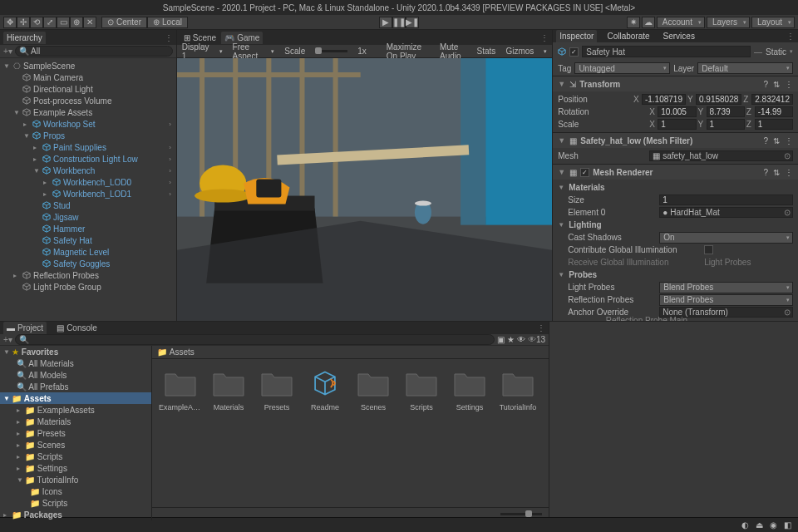  I want to click on tree-row: 🔍 All Materials, so click(76, 363).